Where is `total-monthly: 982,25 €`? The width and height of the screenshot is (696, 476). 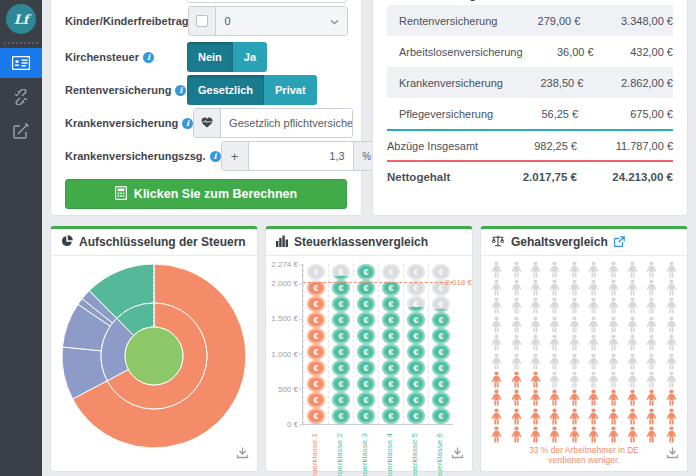
total-monthly: 982,25 € is located at coordinates (534, 146).